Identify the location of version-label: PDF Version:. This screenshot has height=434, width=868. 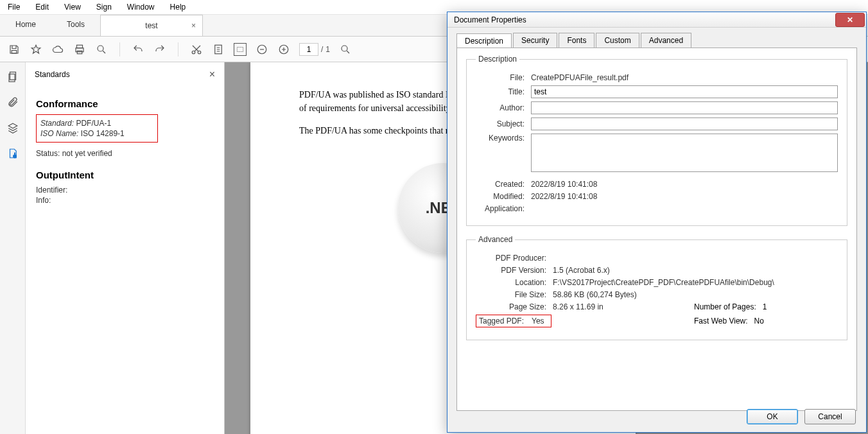
(514, 270).